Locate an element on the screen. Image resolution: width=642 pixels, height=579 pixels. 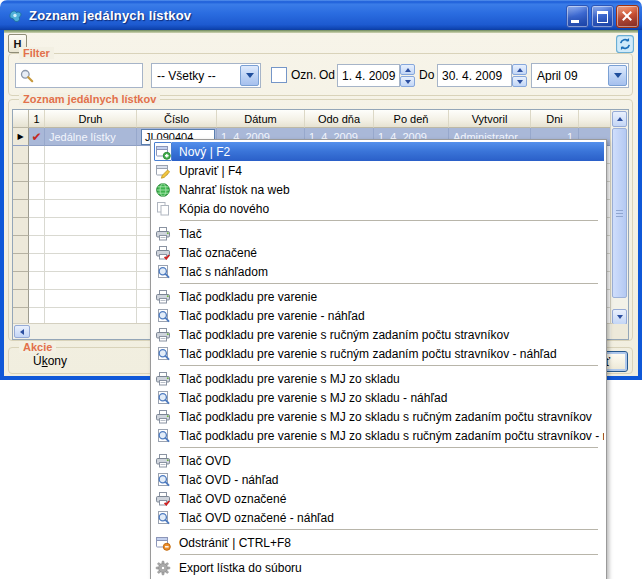
vertical-scrollbar is located at coordinates (619, 218).